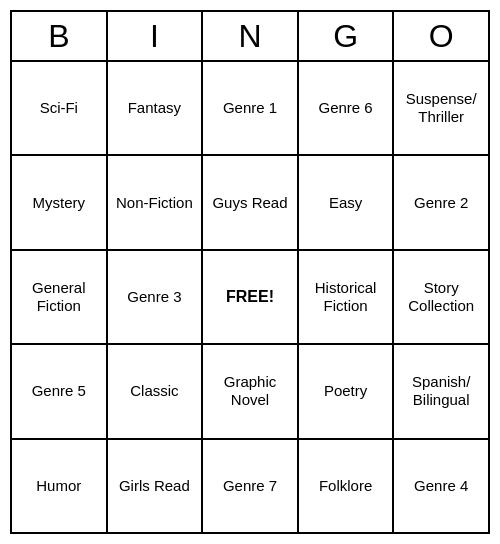  I want to click on header-letter-b: B, so click(60, 36).